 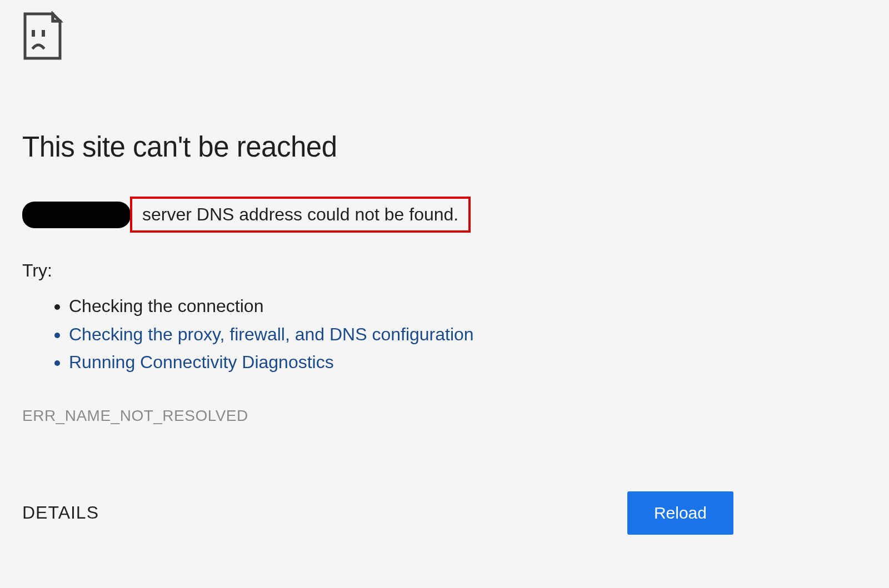 I want to click on error-message-row: server DNS address could not be found., so click(x=444, y=214).